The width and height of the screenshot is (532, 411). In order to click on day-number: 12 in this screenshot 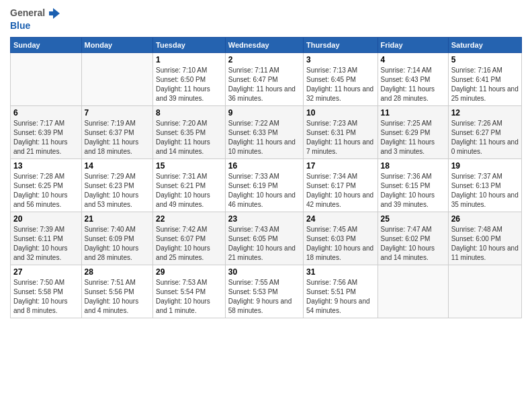, I will do `click(485, 113)`.